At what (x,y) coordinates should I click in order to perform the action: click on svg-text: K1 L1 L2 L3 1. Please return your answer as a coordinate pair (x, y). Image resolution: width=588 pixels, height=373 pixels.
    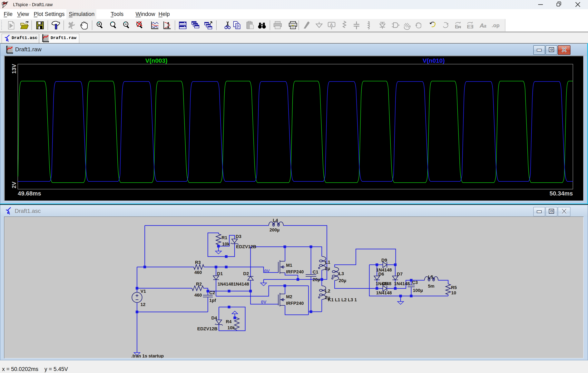
    Looking at the image, I should click on (342, 300).